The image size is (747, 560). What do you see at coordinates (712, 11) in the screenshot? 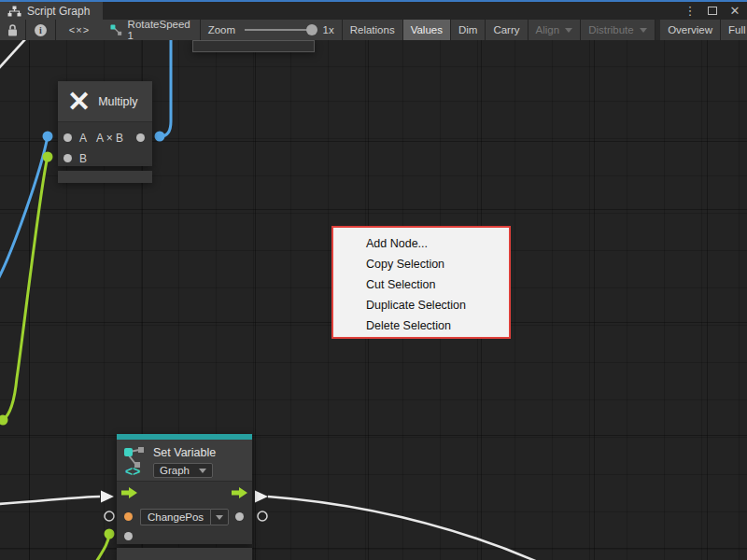
I see `window-maximize-button` at bounding box center [712, 11].